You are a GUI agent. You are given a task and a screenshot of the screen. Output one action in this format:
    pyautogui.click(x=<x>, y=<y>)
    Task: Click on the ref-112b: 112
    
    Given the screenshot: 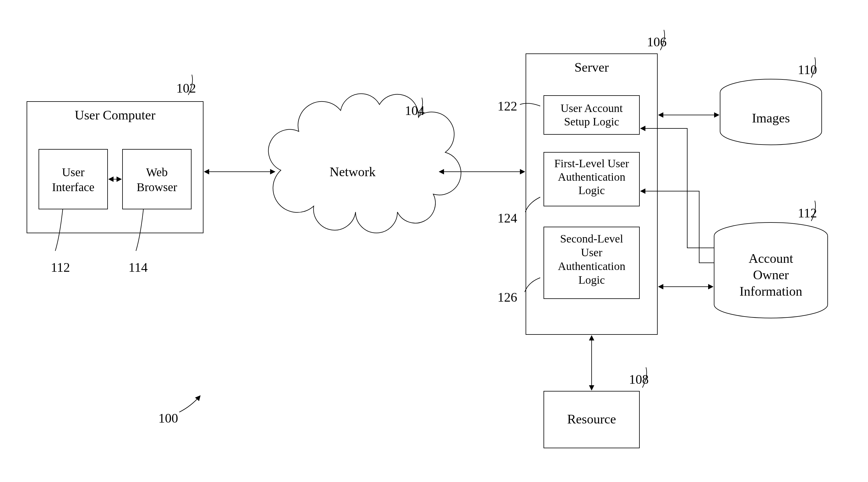 What is the action you would take?
    pyautogui.click(x=807, y=213)
    